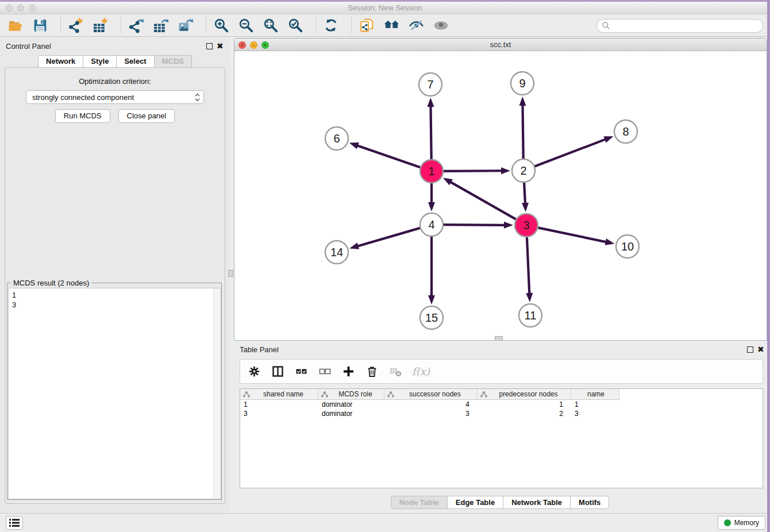  What do you see at coordinates (29, 46) in the screenshot?
I see `control-panel-title: Control Panel` at bounding box center [29, 46].